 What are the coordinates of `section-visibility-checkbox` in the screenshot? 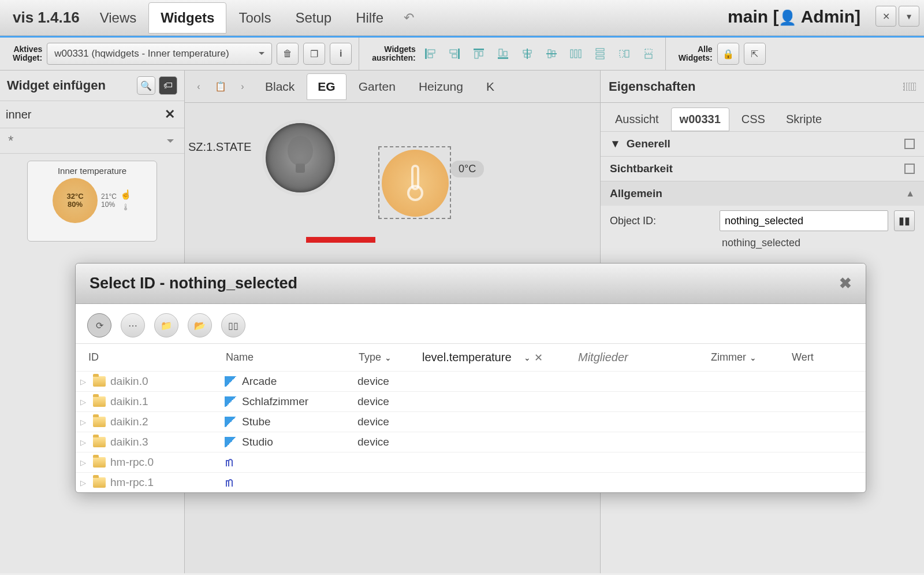 It's located at (910, 169).